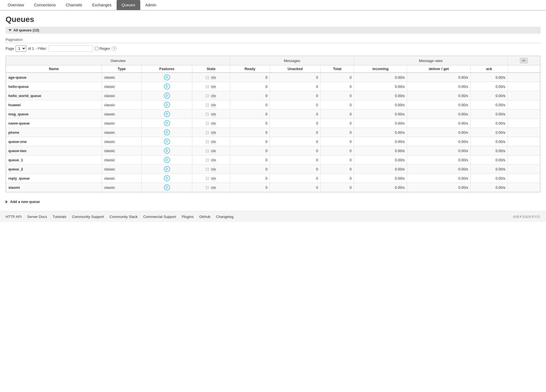 Image resolution: width=546 pixels, height=392 pixels. What do you see at coordinates (54, 178) in the screenshot?
I see `queue-name: reply_queue` at bounding box center [54, 178].